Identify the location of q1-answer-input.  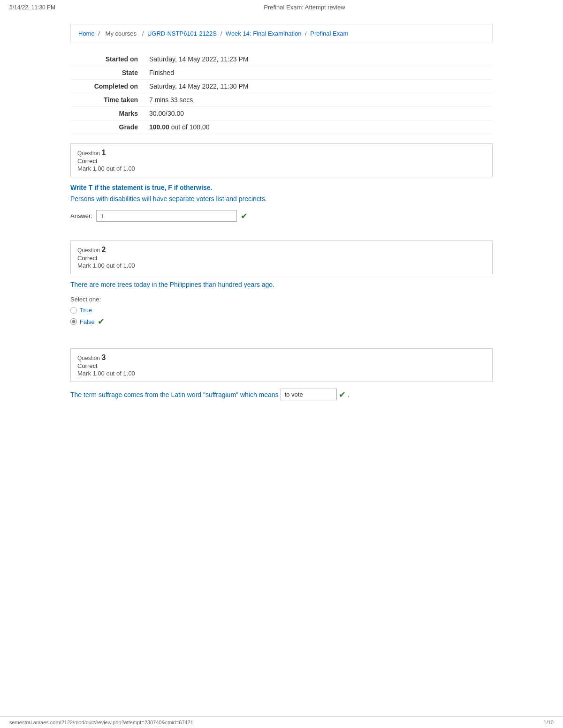
(167, 216).